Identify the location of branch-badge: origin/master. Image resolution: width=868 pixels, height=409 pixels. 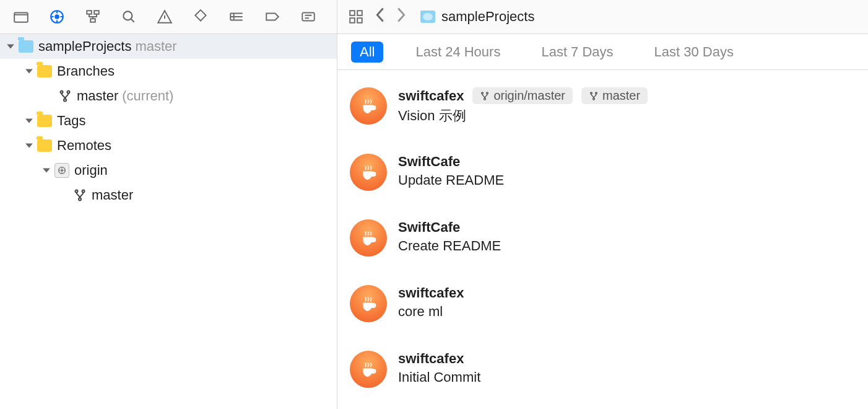
(523, 95).